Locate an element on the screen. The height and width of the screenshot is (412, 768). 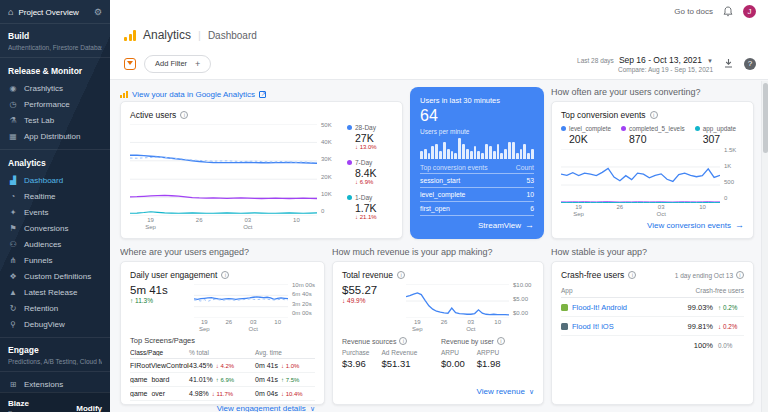
date-range-value: Sep 16 - Oct 13, 2021 is located at coordinates (660, 60).